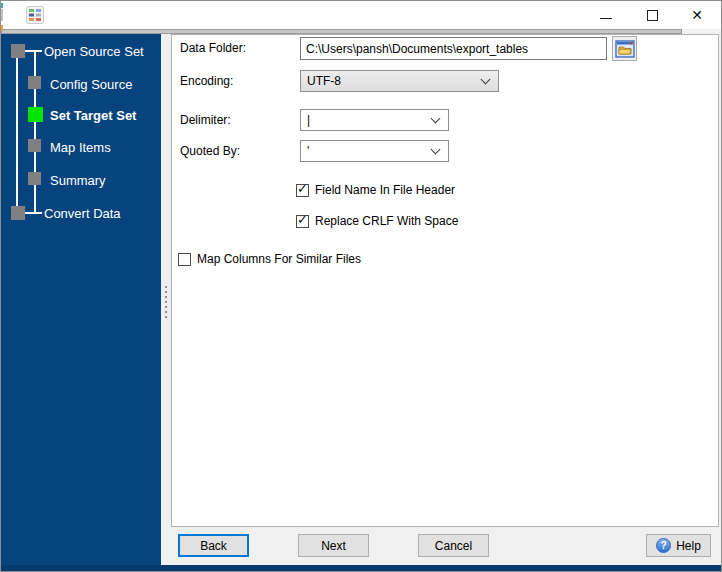  I want to click on help-button: ? Help, so click(678, 546).